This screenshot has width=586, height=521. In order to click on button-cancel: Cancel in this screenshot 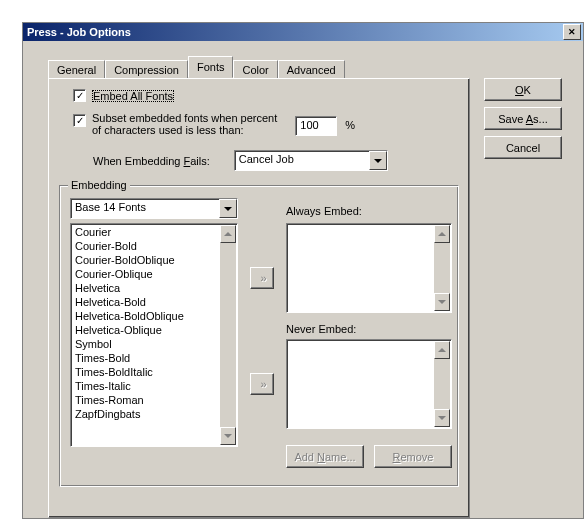, I will do `click(523, 148)`.